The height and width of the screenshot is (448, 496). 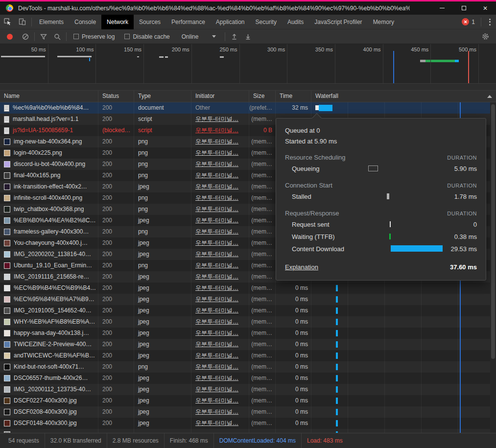 I want to click on request-row: WHY-%EB%AF%B8%EB%A…200jpeg우분투-터미널…(mem…0…, so click(x=248, y=322).